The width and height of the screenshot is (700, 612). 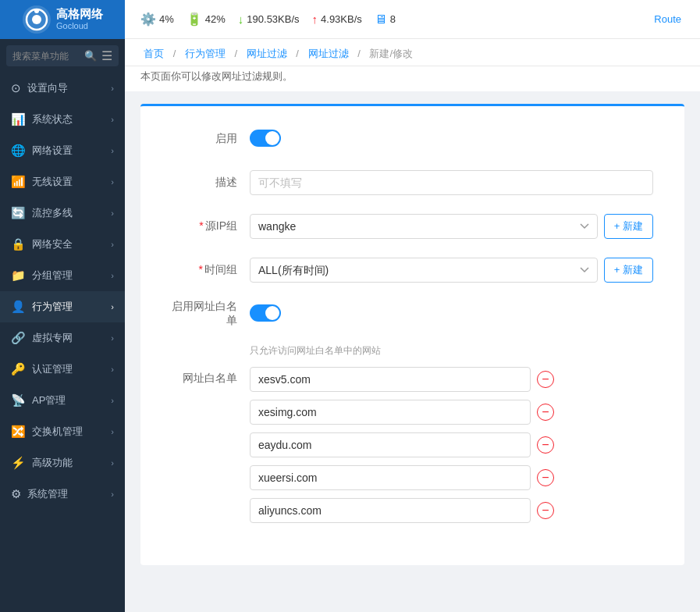 I want to click on menu-toggle-icon: ☰, so click(x=107, y=56).